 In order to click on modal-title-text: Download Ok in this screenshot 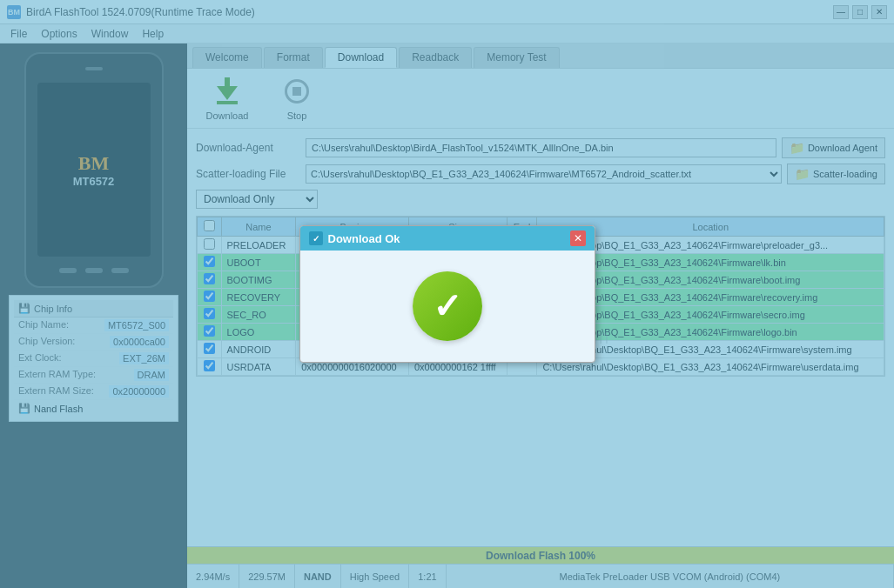, I will do `click(364, 238)`.